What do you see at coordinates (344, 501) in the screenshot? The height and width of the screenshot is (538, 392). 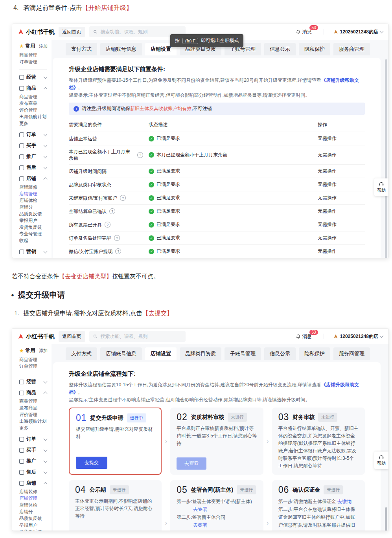 I see `go-pay-link: 去缴纳` at bounding box center [344, 501].